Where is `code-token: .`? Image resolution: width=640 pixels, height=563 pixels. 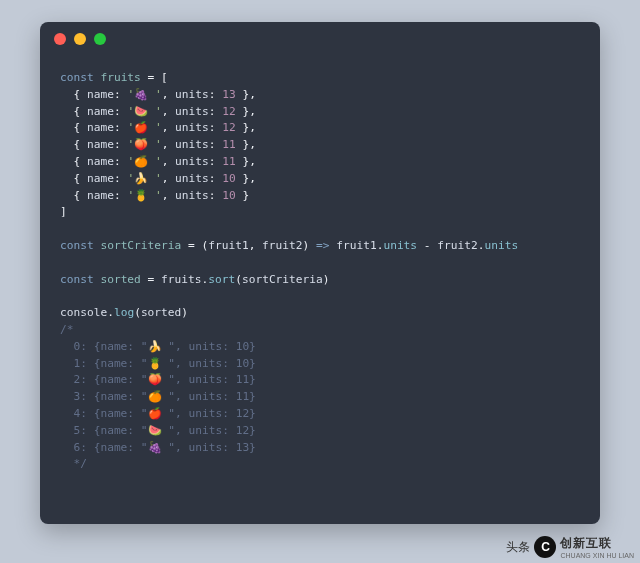 code-token: . is located at coordinates (110, 312).